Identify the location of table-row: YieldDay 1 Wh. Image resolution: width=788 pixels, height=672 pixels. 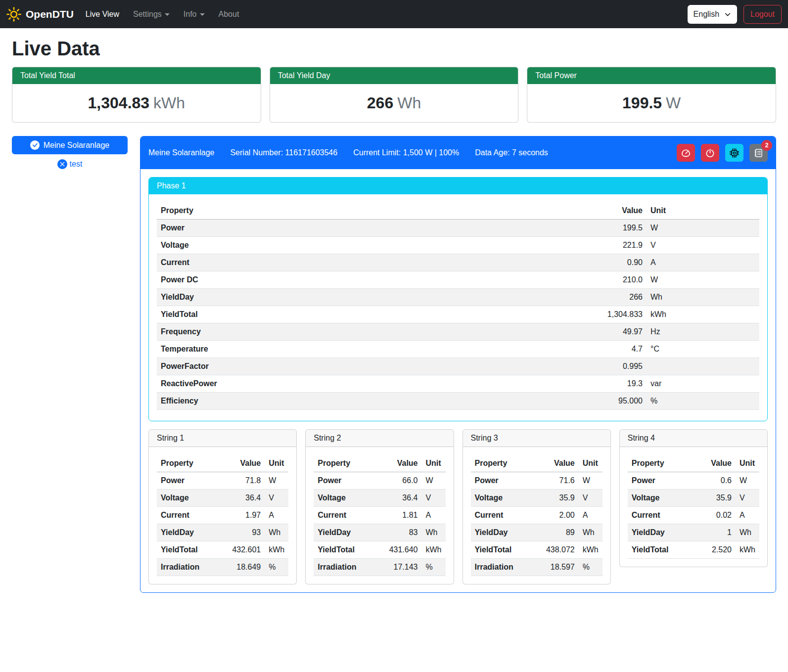
(694, 533).